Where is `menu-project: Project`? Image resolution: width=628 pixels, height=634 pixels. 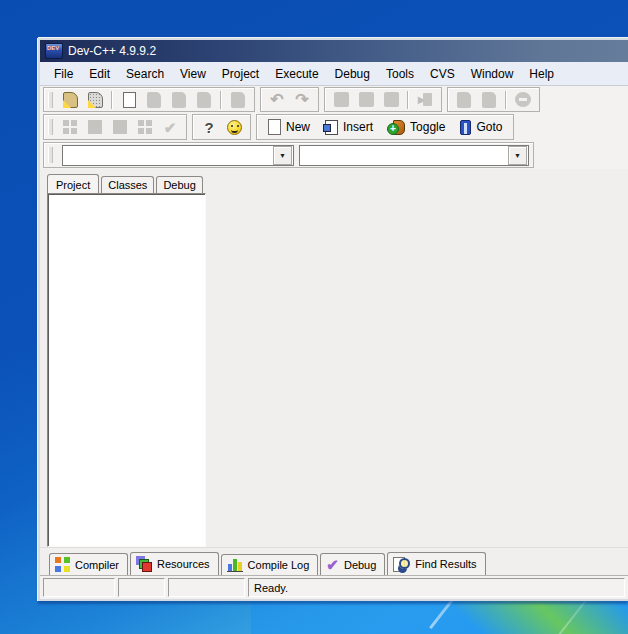
menu-project: Project is located at coordinates (240, 74).